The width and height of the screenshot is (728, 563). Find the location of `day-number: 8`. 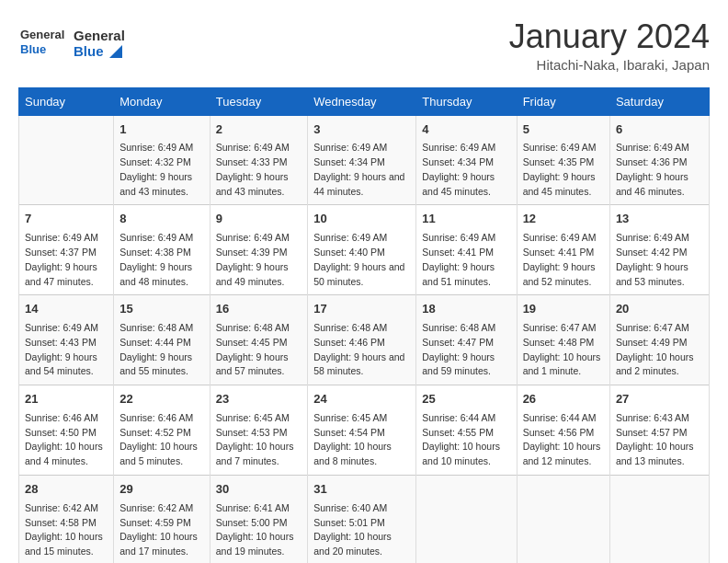

day-number: 8 is located at coordinates (162, 219).